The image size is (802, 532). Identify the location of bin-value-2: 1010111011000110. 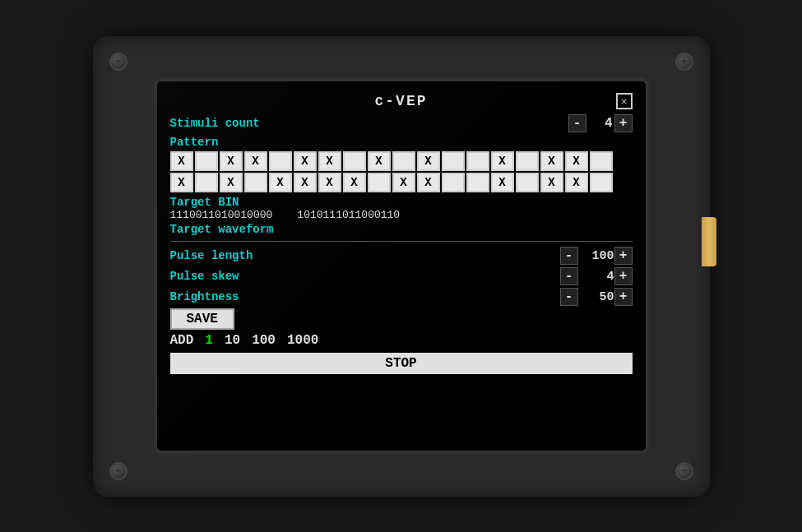
(349, 215).